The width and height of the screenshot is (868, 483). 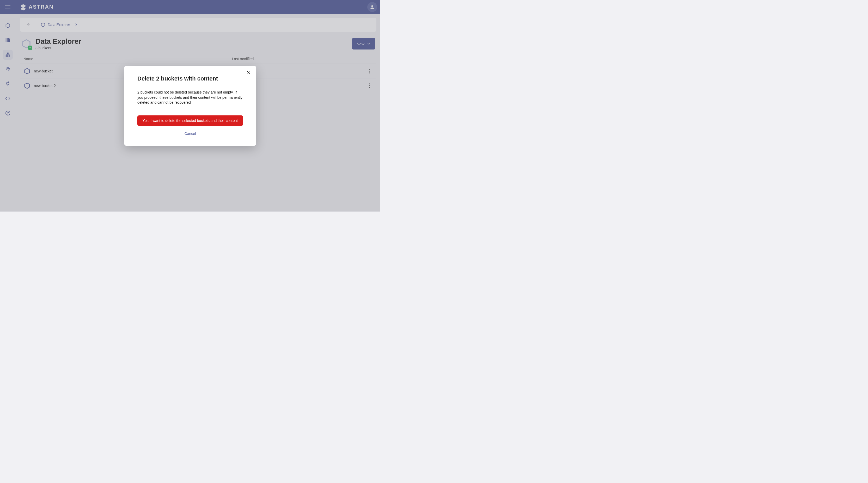 What do you see at coordinates (190, 134) in the screenshot?
I see `modal-cancel-button: Cancel` at bounding box center [190, 134].